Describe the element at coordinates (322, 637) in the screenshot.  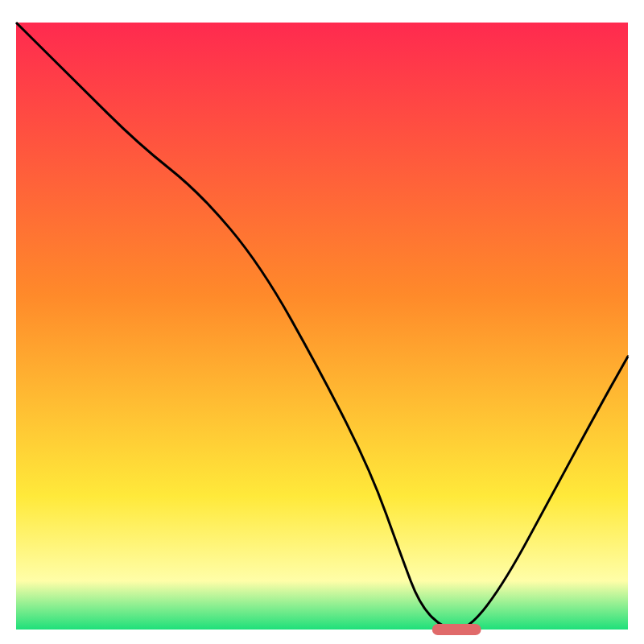
I see `frame-bottom` at that location.